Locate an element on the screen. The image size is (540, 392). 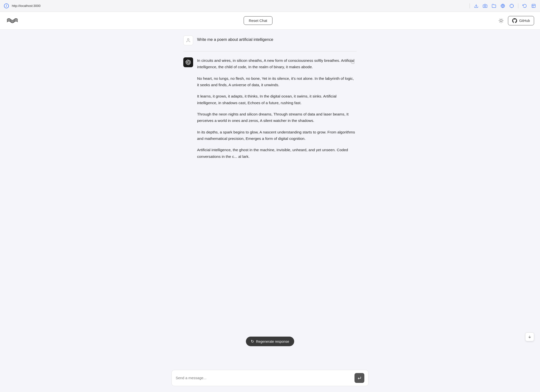
scroll-to-bottom-button is located at coordinates (530, 337).